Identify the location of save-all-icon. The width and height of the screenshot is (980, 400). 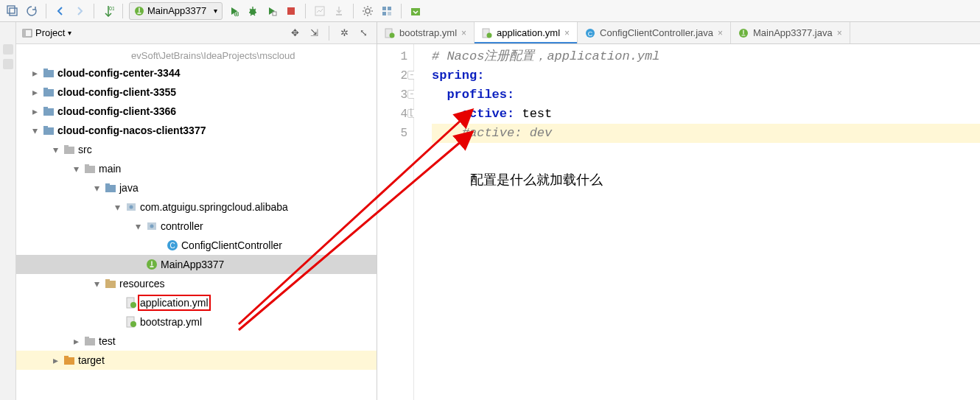
(13, 11).